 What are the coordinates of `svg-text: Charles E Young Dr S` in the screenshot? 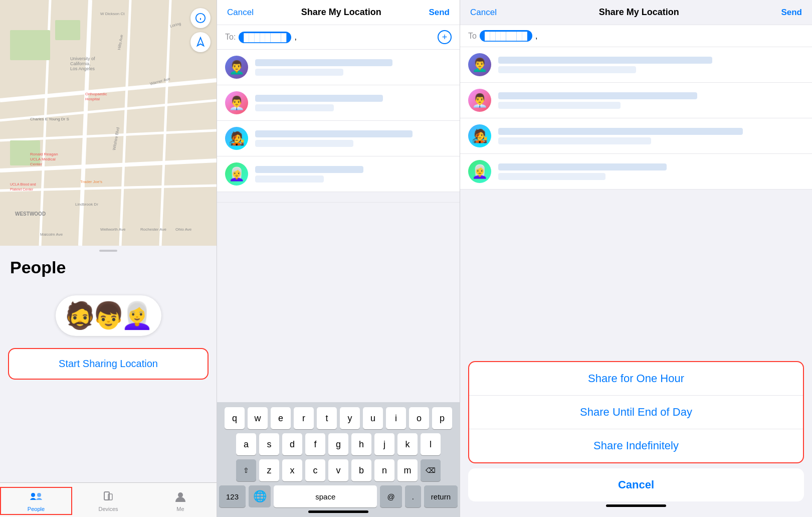 It's located at (50, 119).